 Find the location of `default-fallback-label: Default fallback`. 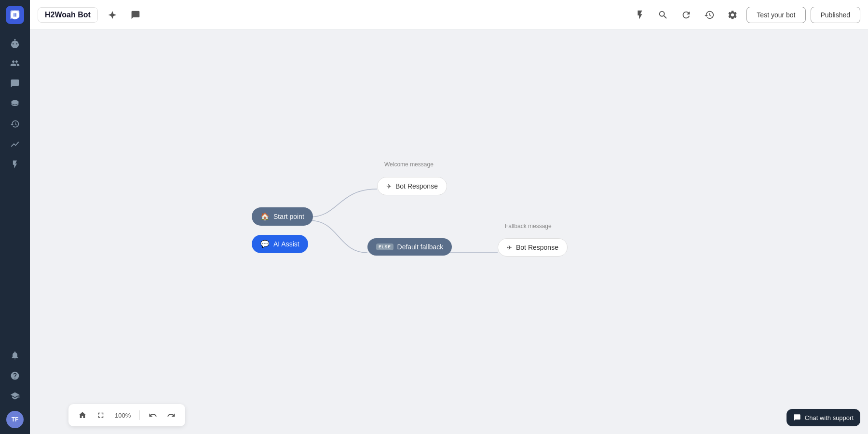

default-fallback-label: Default fallback is located at coordinates (420, 247).